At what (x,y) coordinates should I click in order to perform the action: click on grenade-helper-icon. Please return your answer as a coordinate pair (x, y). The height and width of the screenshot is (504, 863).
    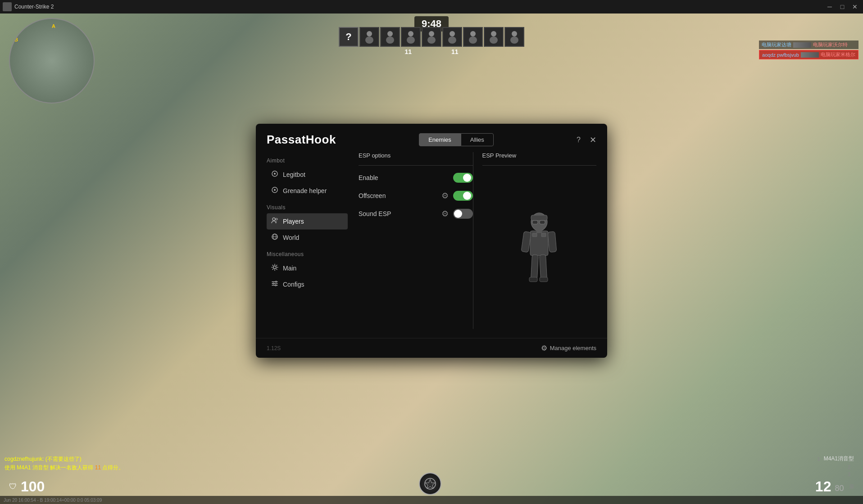
    Looking at the image, I should click on (275, 191).